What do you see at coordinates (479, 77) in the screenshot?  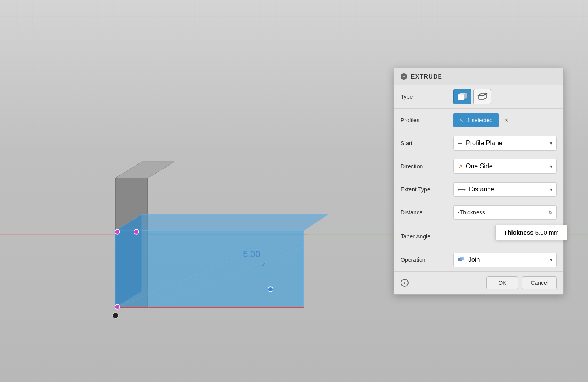 I see `panel-header: − EXTRUDE` at bounding box center [479, 77].